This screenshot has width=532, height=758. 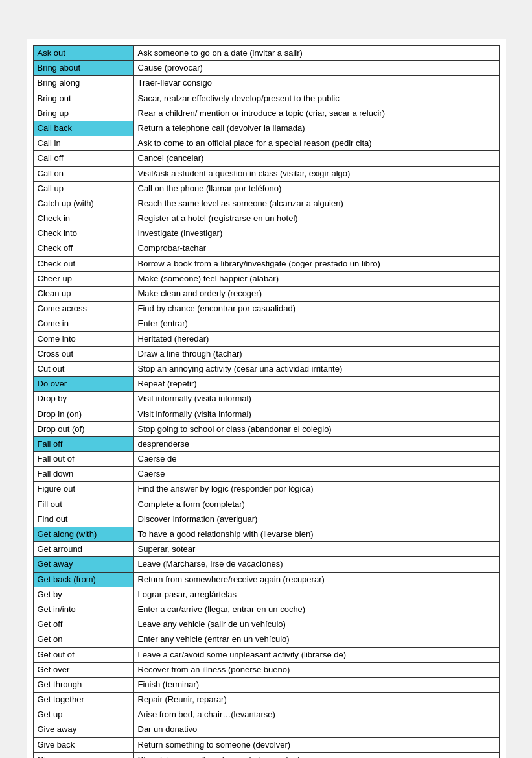 What do you see at coordinates (316, 279) in the screenshot?
I see `definition-cell: Make (someone) feel happier (alabar)` at bounding box center [316, 279].